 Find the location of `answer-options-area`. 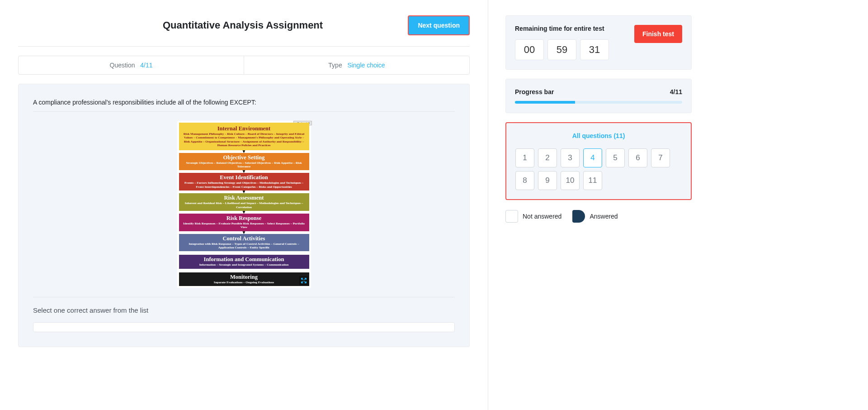

answer-options-area is located at coordinates (244, 327).